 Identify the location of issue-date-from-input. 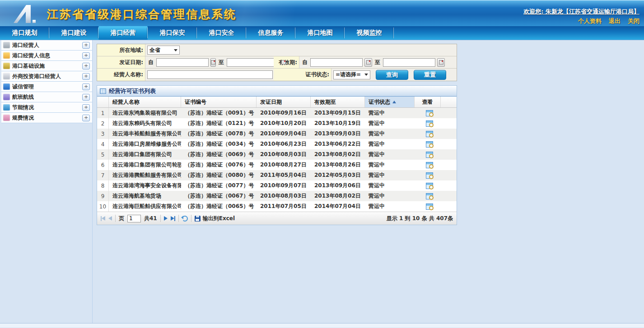
(182, 62).